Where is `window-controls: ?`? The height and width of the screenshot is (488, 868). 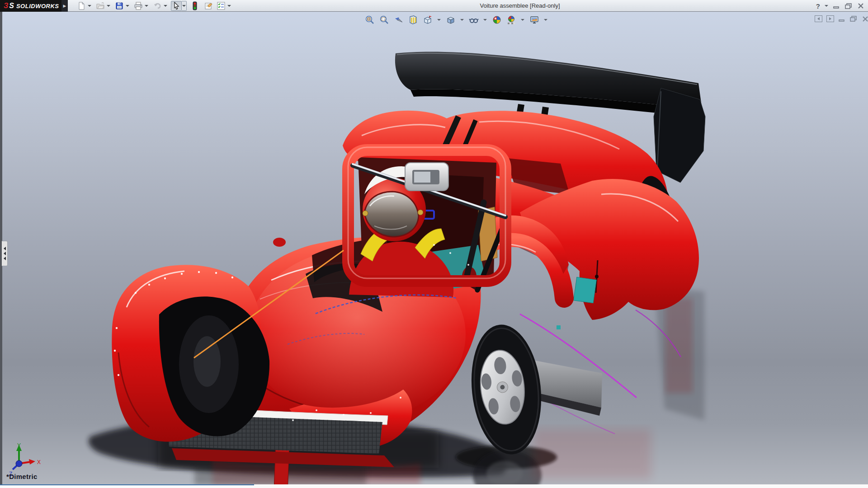
window-controls: ? is located at coordinates (840, 6).